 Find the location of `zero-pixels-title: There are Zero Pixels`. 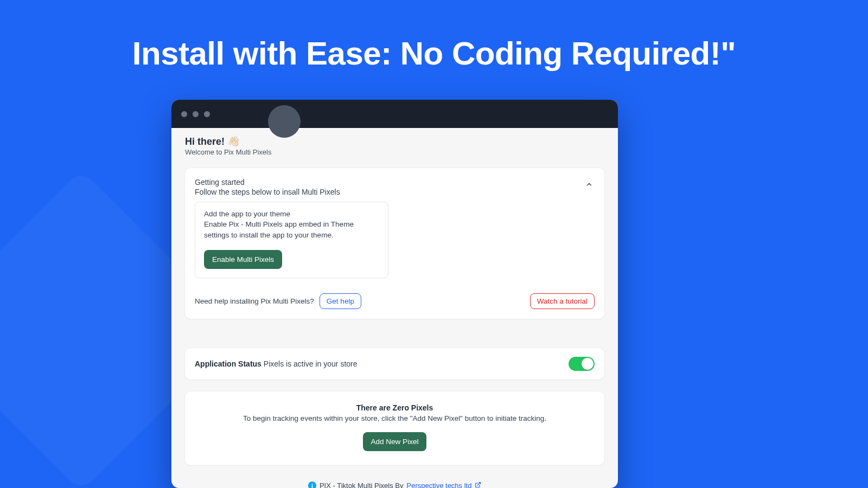

zero-pixels-title: There are Zero Pixels is located at coordinates (395, 408).